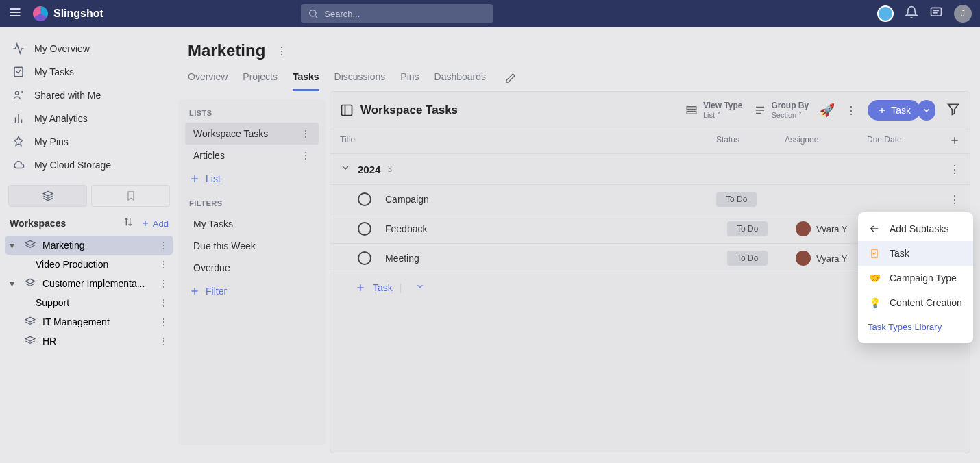 The height and width of the screenshot is (463, 980). Describe the element at coordinates (89, 49) in the screenshot. I see `nav-my-overview: My Overview` at that location.